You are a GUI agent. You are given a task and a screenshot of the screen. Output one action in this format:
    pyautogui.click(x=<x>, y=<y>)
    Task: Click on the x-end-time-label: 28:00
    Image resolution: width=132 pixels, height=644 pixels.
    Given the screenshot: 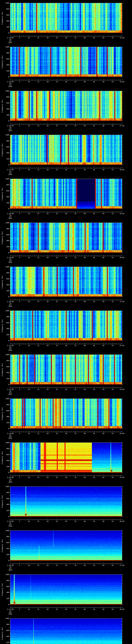 What is the action you would take?
    pyautogui.click(x=122, y=610)
    